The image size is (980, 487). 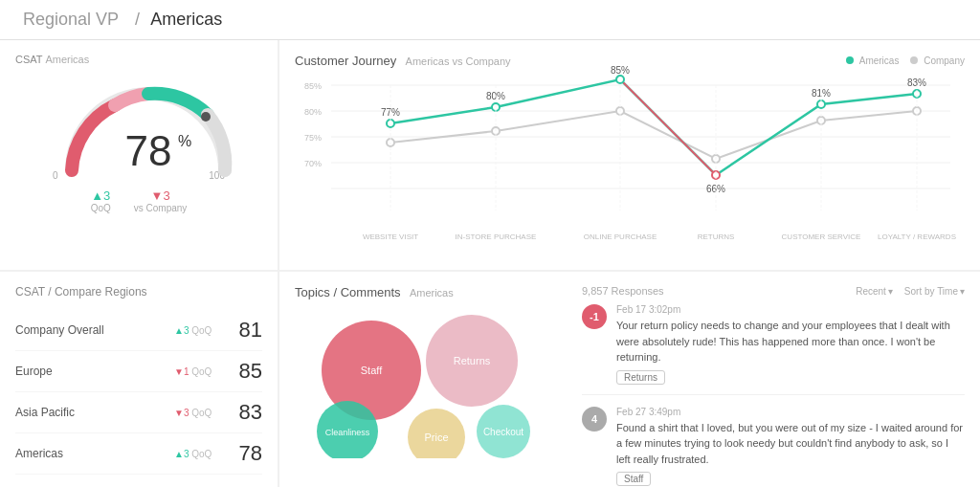 What do you see at coordinates (594, 317) in the screenshot?
I see `comment-avatar: -1` at bounding box center [594, 317].